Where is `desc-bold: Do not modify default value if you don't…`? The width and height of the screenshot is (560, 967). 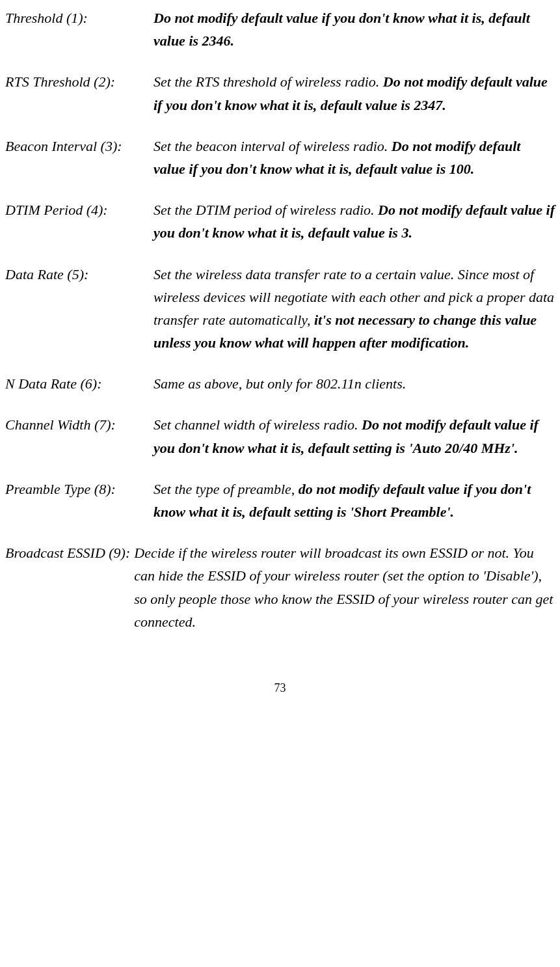 desc-bold: Do not modify default value if you don't… is located at coordinates (342, 29).